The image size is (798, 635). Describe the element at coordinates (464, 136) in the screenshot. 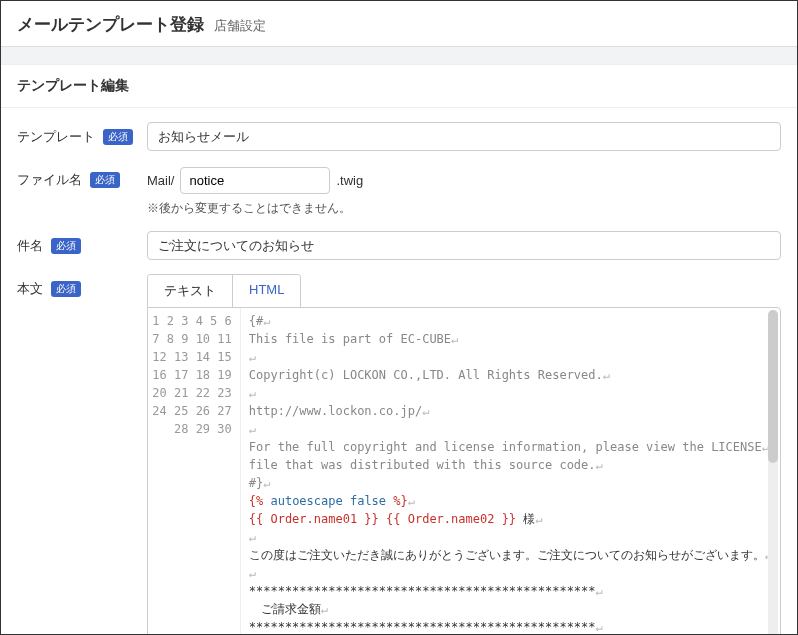

I see `template-input` at that location.